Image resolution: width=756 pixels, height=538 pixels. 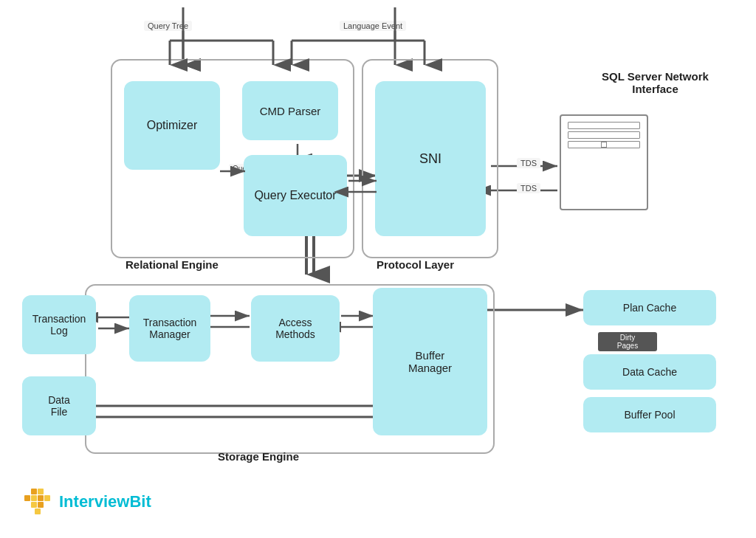 I want to click on server-icon, so click(x=604, y=162).